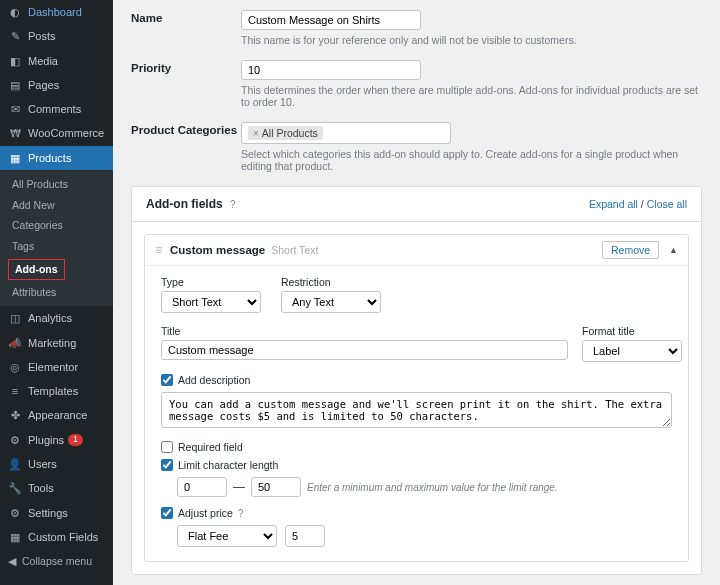  I want to click on panel-title: Add-on fields, so click(184, 204).